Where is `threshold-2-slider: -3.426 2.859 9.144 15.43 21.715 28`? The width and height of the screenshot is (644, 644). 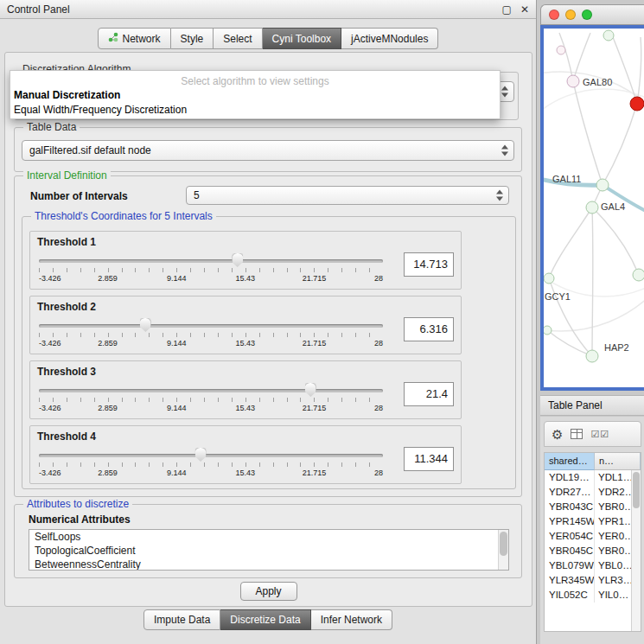
threshold-2-slider: -3.426 2.859 9.144 15.43 21.715 28 is located at coordinates (211, 335).